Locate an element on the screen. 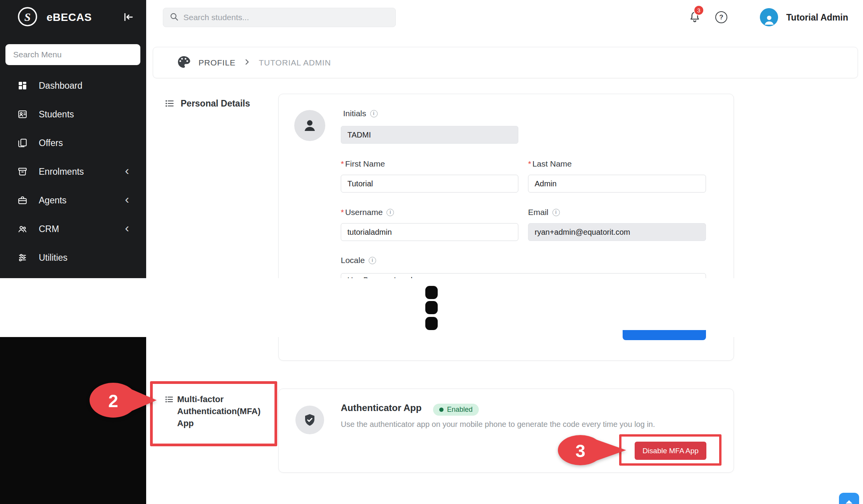 The width and height of the screenshot is (863, 504). sidebar-search-input is located at coordinates (73, 55).